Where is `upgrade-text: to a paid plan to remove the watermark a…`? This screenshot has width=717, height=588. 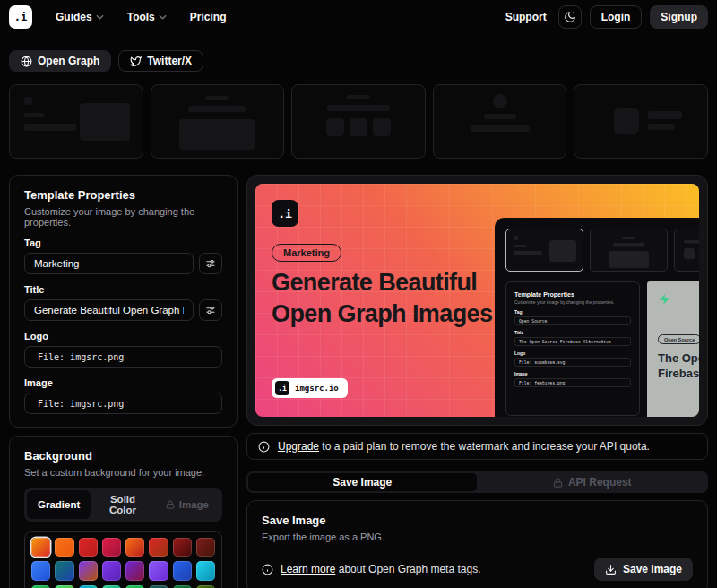
upgrade-text: to a paid plan to remove the watermark a… is located at coordinates (484, 446).